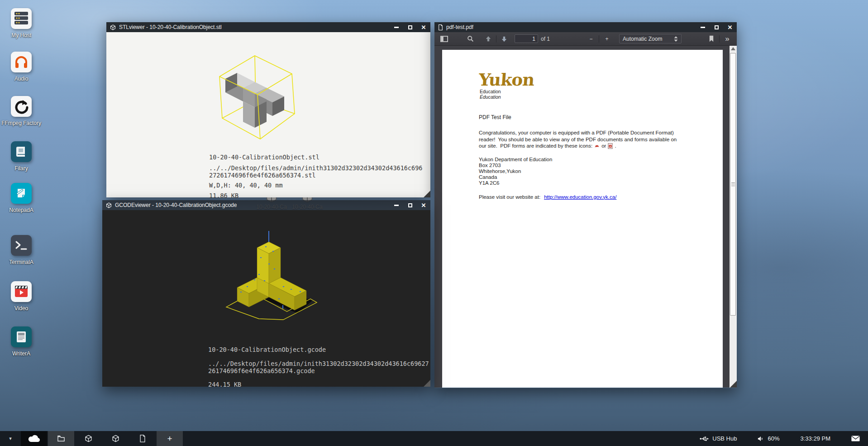 The width and height of the screenshot is (868, 446). What do you see at coordinates (266, 298) in the screenshot?
I see `gcode-viewport: 10-20-40-CalibrationObject.gcode ../../D…` at bounding box center [266, 298].